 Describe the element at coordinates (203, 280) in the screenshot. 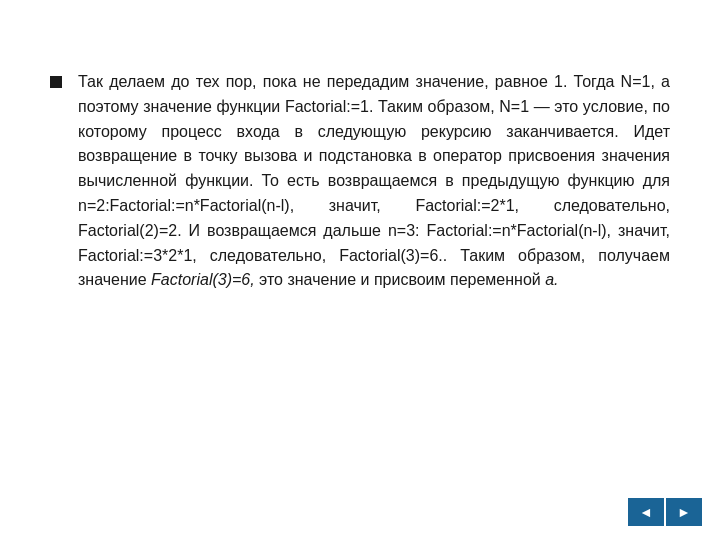

I see `italic-factorial: Factorial(3)=6,` at that location.